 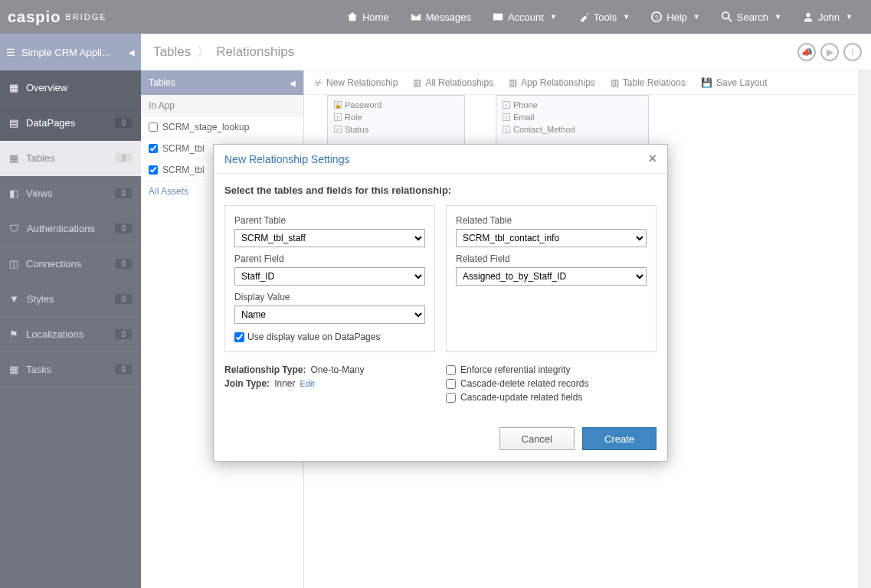 What do you see at coordinates (450, 371) in the screenshot?
I see `enforce-integrity-checkbox` at bounding box center [450, 371].